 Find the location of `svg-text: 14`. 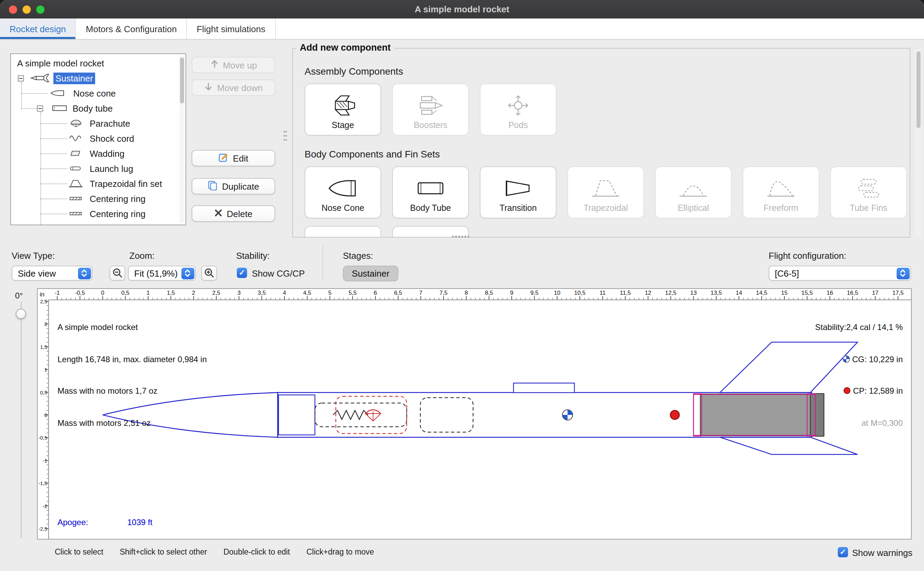

svg-text: 14 is located at coordinates (739, 293).